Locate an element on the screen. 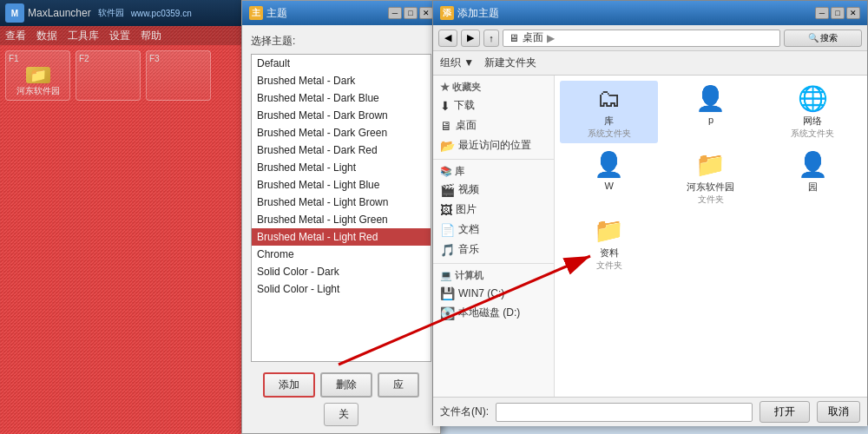 Image resolution: width=868 pixels, height=434 pixels. file-minimize-btn: ─ is located at coordinates (822, 13).